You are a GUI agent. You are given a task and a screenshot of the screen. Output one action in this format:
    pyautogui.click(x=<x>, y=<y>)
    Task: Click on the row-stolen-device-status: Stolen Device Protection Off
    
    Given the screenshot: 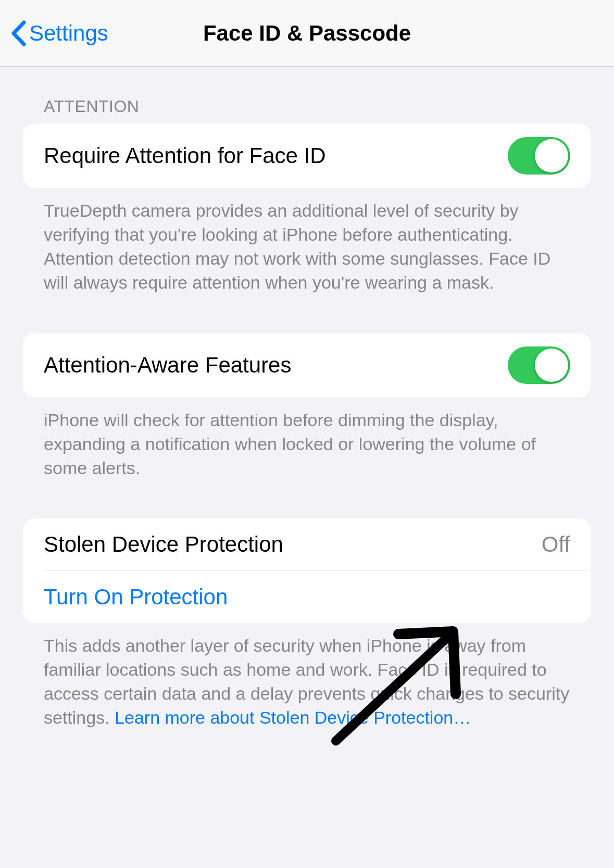 What is the action you would take?
    pyautogui.click(x=307, y=544)
    